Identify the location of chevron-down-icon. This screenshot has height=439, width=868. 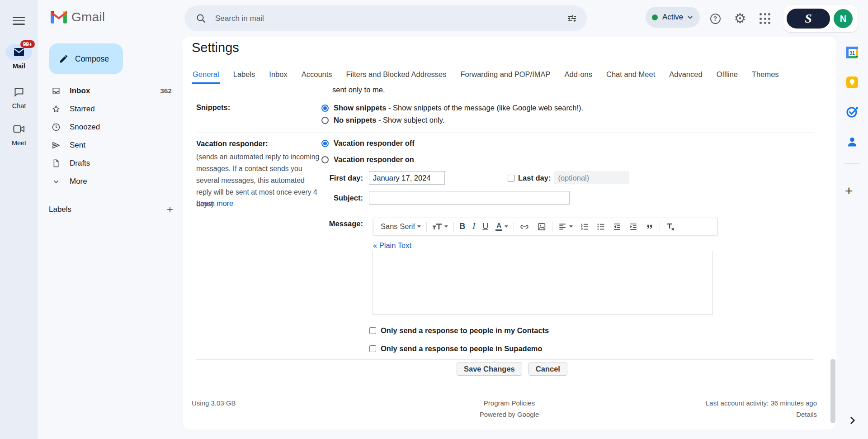
(419, 226).